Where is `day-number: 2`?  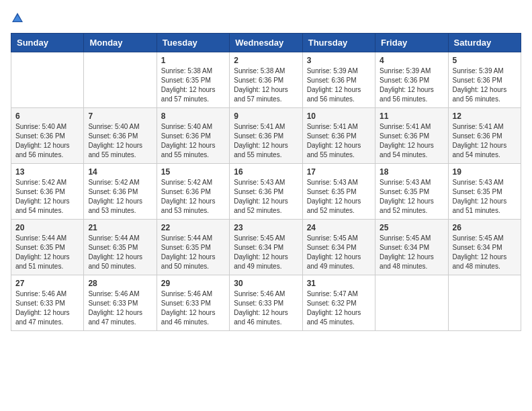 day-number: 2 is located at coordinates (266, 60).